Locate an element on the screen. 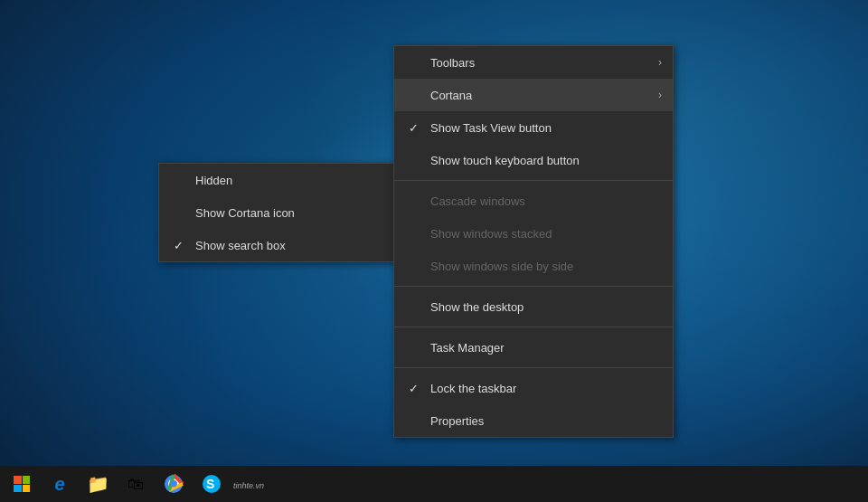 The image size is (868, 502). chrome-button is located at coordinates (174, 484).